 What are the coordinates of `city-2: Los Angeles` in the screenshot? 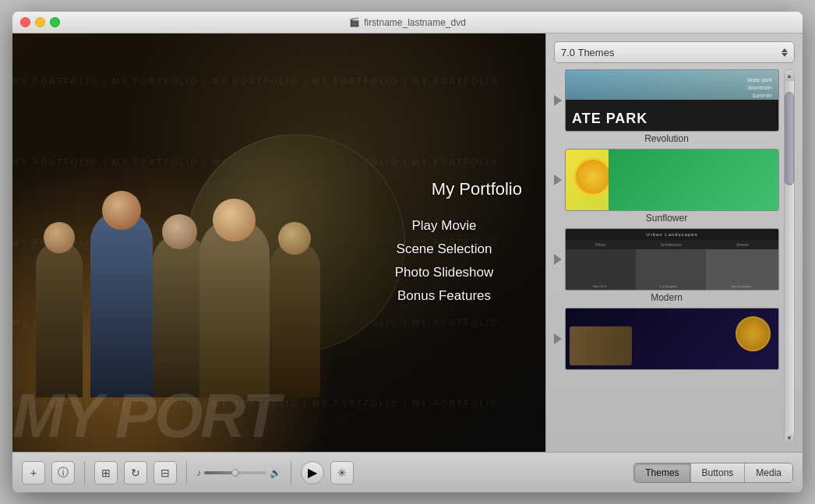 It's located at (669, 287).